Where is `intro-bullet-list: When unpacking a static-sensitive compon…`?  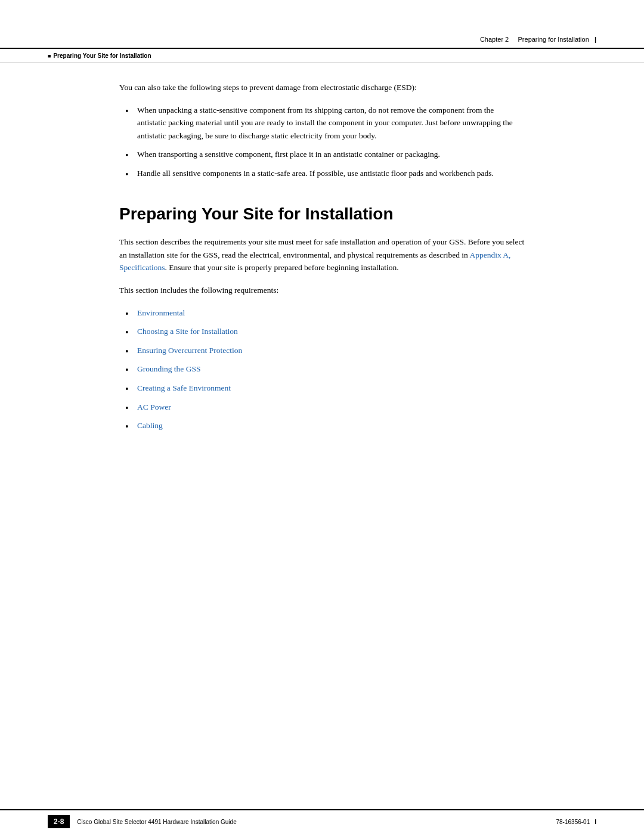
intro-bullet-list: When unpacking a static-sensitive compon… is located at coordinates (322, 142).